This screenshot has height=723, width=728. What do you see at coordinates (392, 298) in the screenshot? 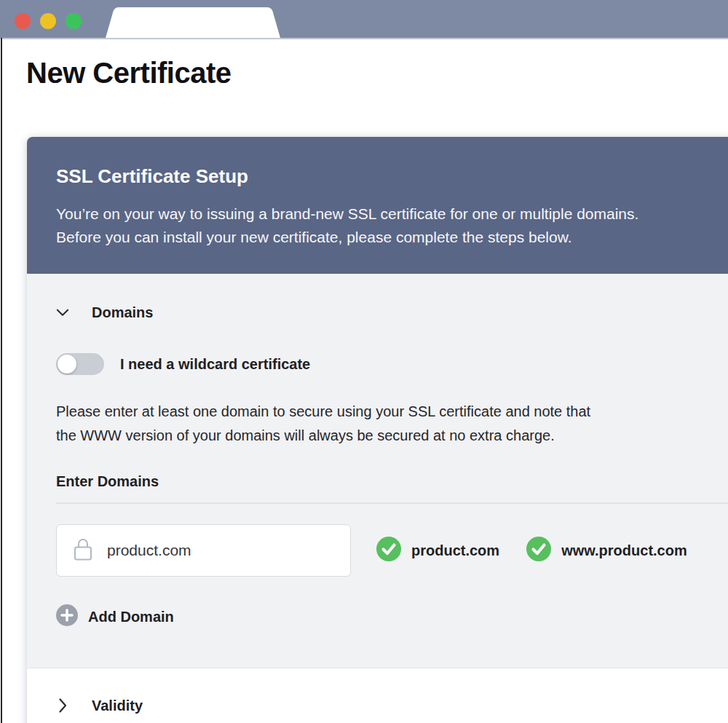
I see `domains-section-header: Domains` at bounding box center [392, 298].